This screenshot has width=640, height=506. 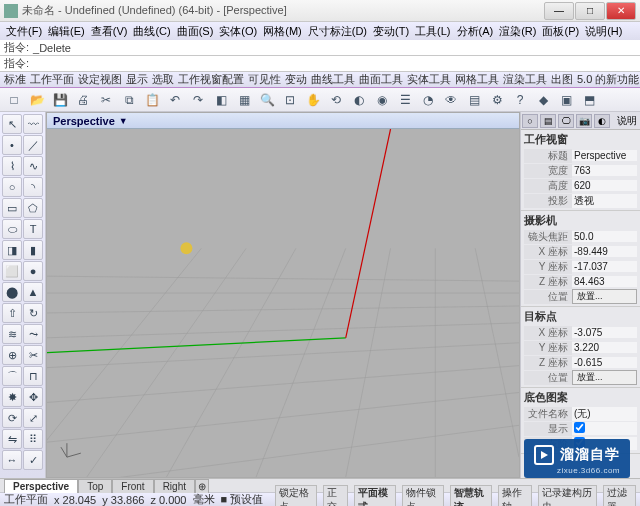 I want to click on zoom-icon: 🔍, so click(x=267, y=100).